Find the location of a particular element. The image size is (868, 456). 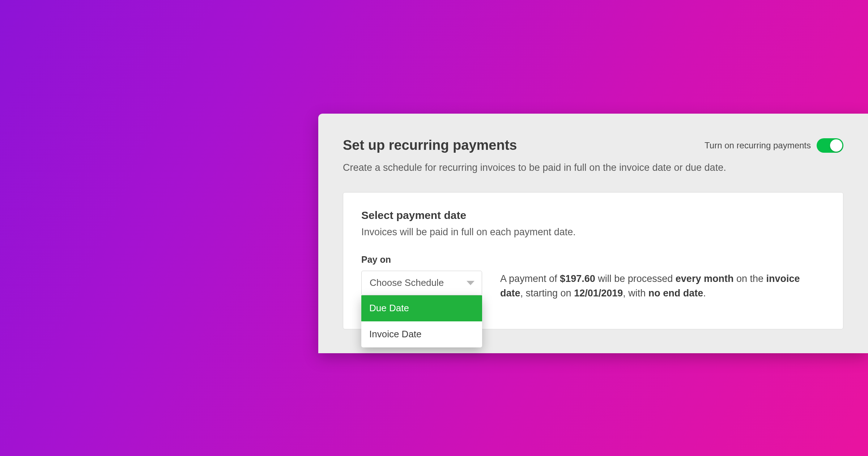

summary-text: , starting on is located at coordinates (548, 293).